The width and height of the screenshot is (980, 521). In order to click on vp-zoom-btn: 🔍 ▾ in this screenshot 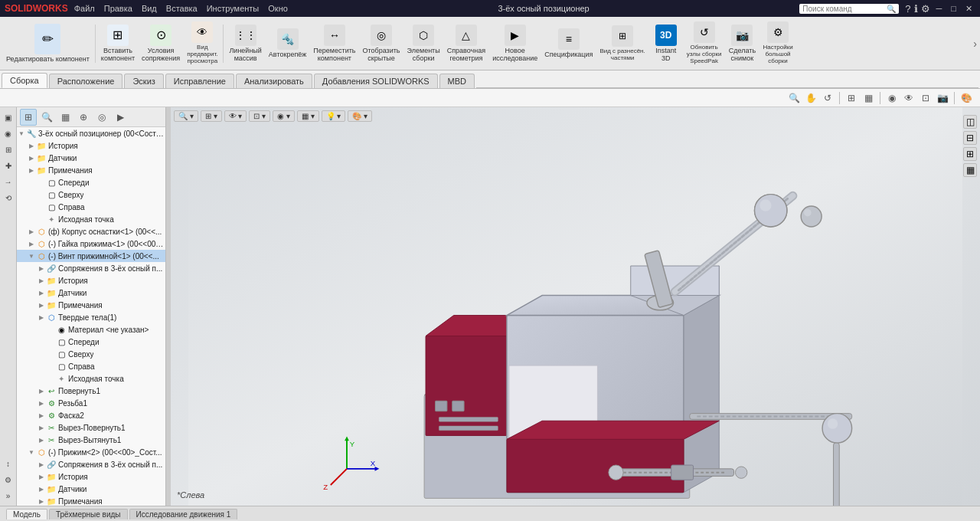, I will do `click(186, 116)`.